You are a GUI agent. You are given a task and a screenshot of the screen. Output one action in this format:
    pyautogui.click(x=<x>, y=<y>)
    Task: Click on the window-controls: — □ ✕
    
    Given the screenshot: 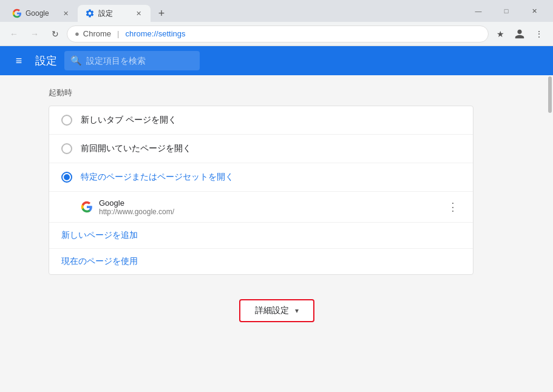 What is the action you would take?
    pyautogui.click(x=506, y=11)
    